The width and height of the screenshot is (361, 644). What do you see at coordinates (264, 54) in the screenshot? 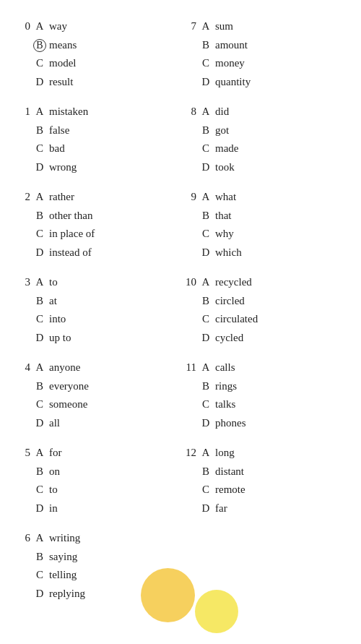
I see `question-block: 7AsumBamountCmoneyDquantity` at bounding box center [264, 54].